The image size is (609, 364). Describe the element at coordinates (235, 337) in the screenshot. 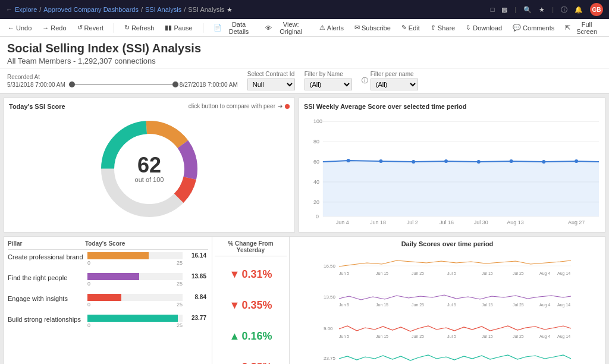

I see `arrow-insights` at that location.